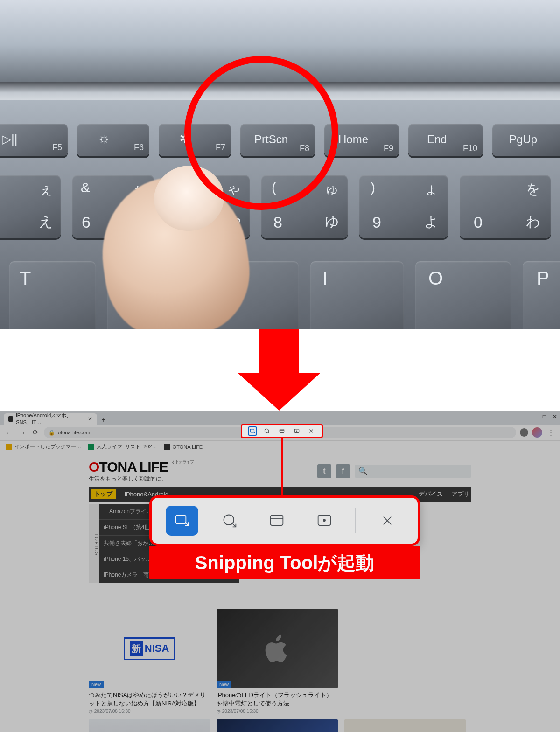  What do you see at coordinates (277, 726) in the screenshot?
I see `article-card: iPhone SE（第4世代）発売は…` at bounding box center [277, 726].